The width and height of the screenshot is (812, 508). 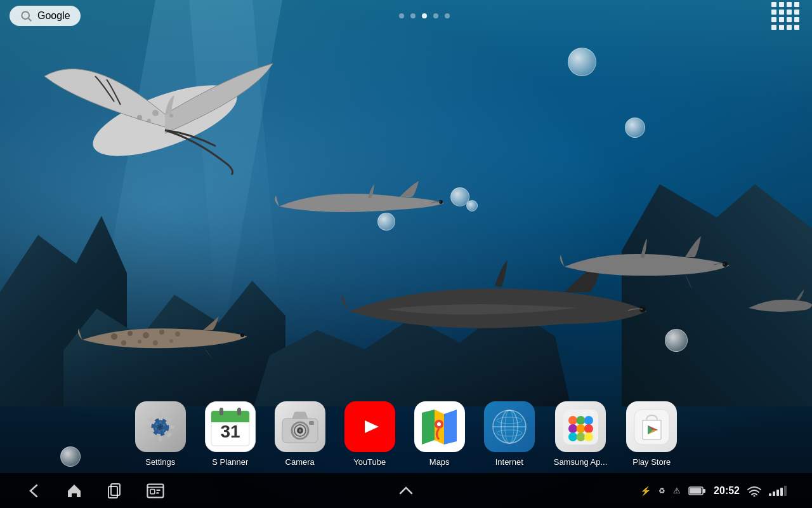 What do you see at coordinates (230, 427) in the screenshot?
I see `splanner-calendar-icon: 31` at bounding box center [230, 427].